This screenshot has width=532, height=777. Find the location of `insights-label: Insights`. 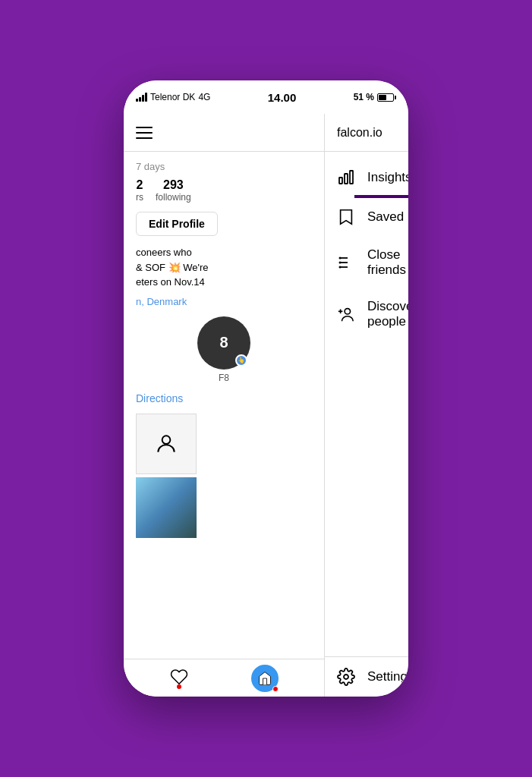

insights-label: Insights is located at coordinates (388, 178).